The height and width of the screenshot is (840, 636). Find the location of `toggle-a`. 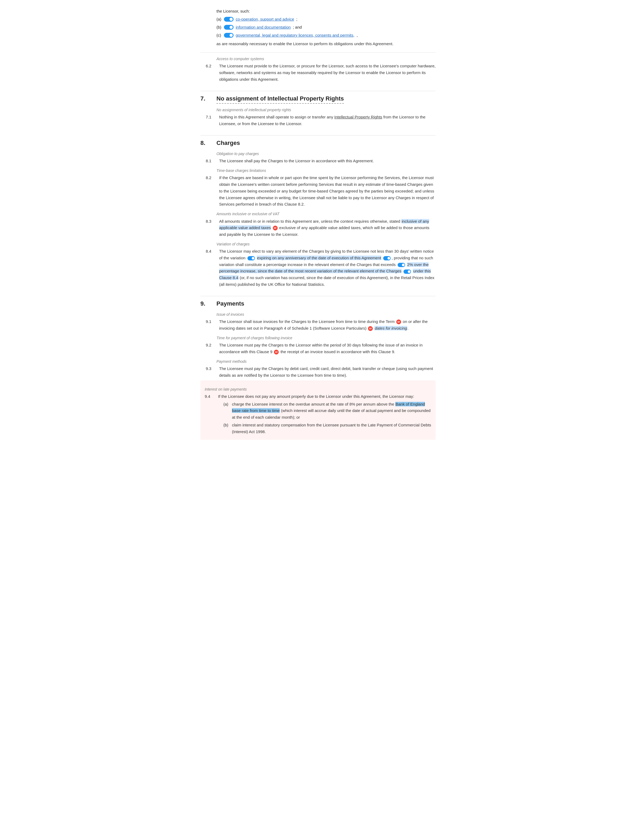

toggle-a is located at coordinates (228, 19).